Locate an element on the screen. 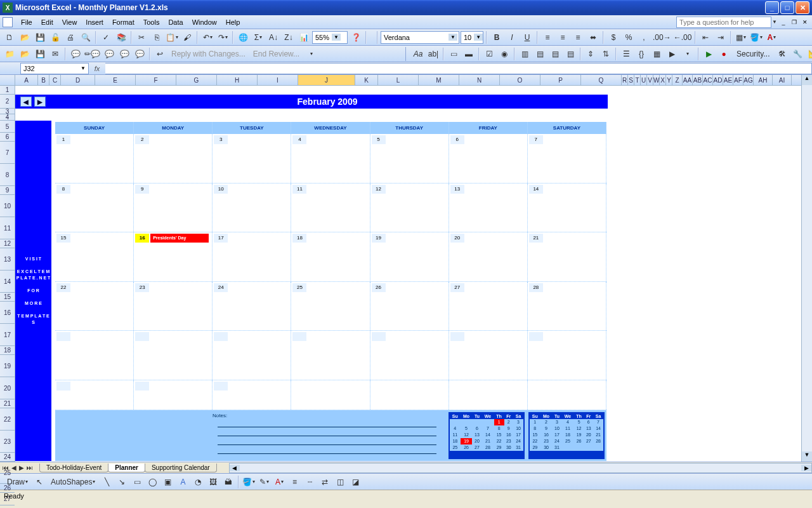 This screenshot has width=812, height=508. toggle-grid-button: ▦ is located at coordinates (657, 54).